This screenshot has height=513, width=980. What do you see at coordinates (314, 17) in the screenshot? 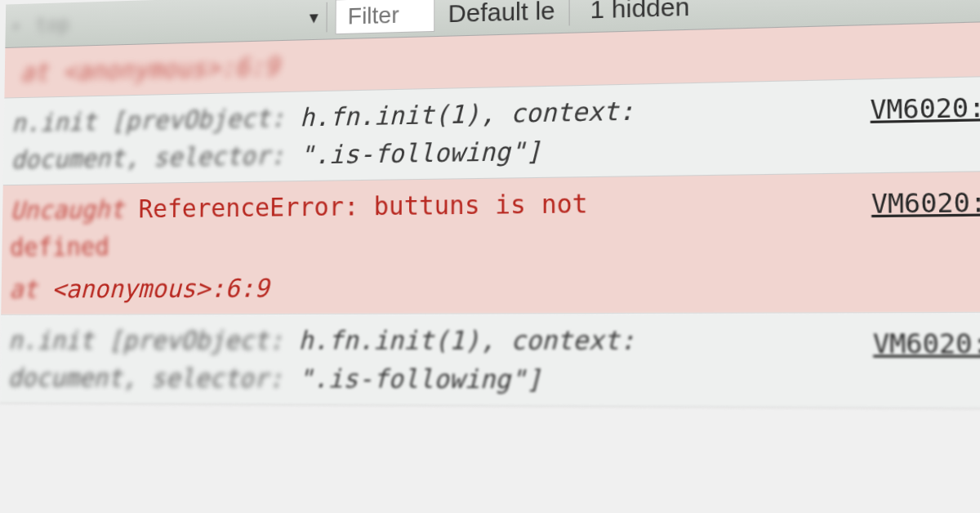
I see `chevron-down-icon: ▼` at bounding box center [314, 17].